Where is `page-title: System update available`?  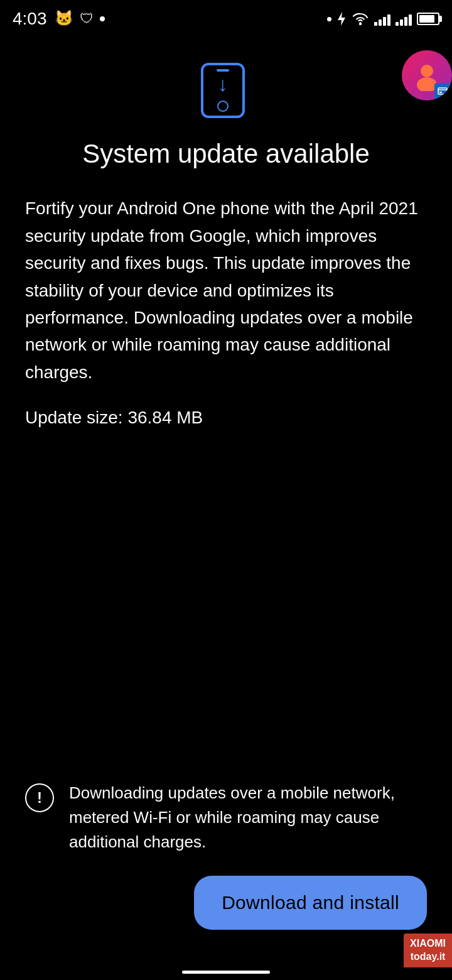
page-title: System update available is located at coordinates (226, 154).